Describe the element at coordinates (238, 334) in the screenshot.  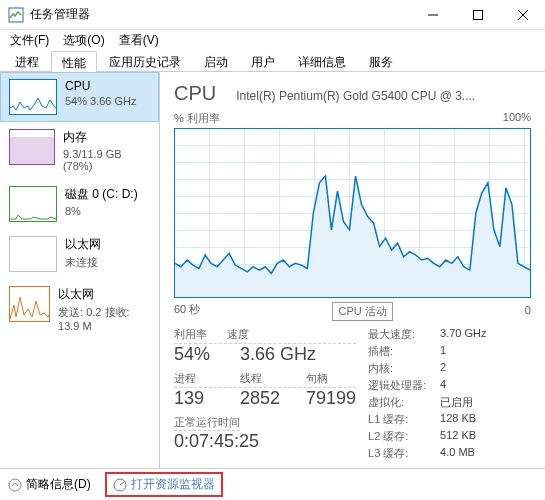
I see `label-speed: 速度` at that location.